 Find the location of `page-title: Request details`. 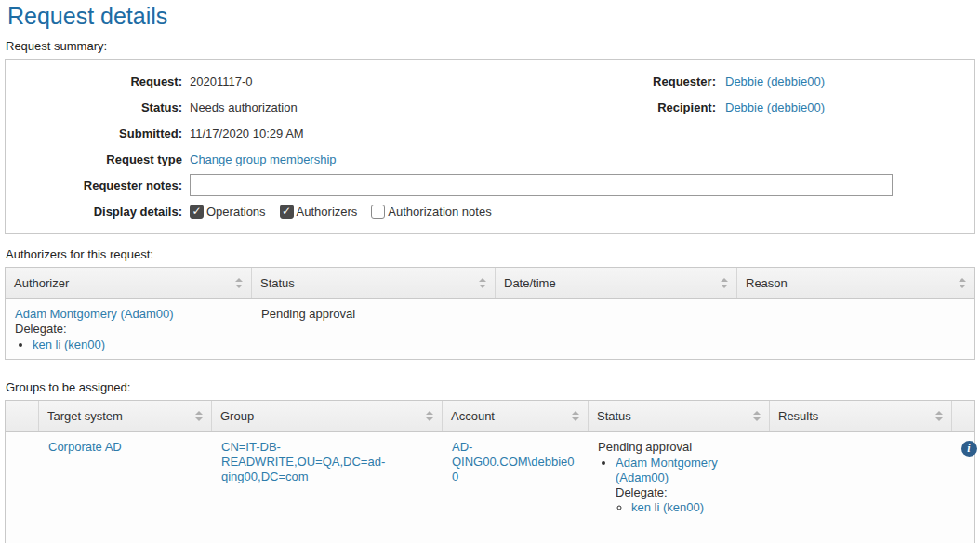

page-title: Request details is located at coordinates (491, 16).